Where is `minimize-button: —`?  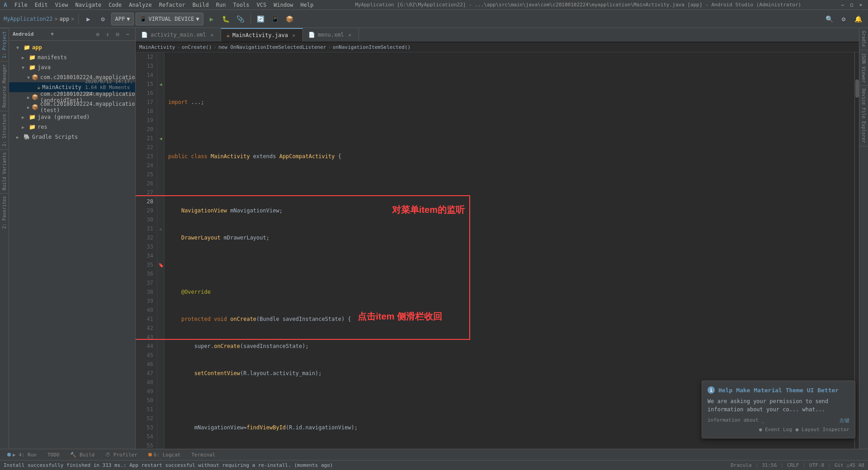
minimize-button: — is located at coordinates (843, 5).